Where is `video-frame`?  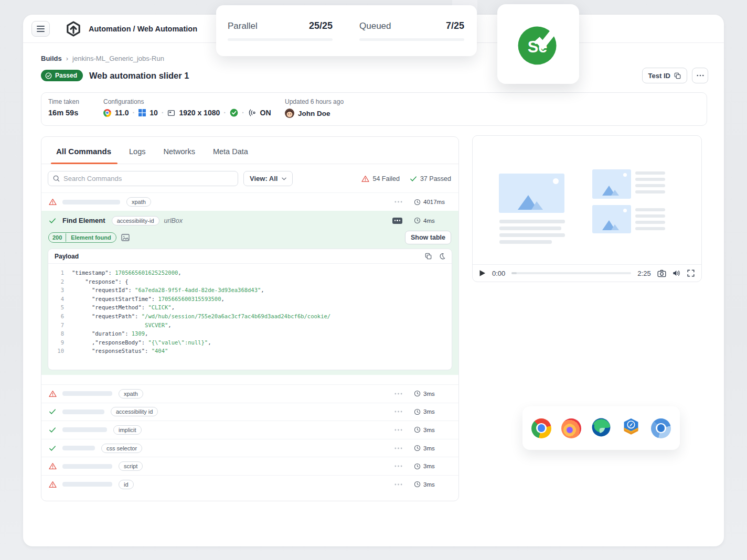 video-frame is located at coordinates (587, 200).